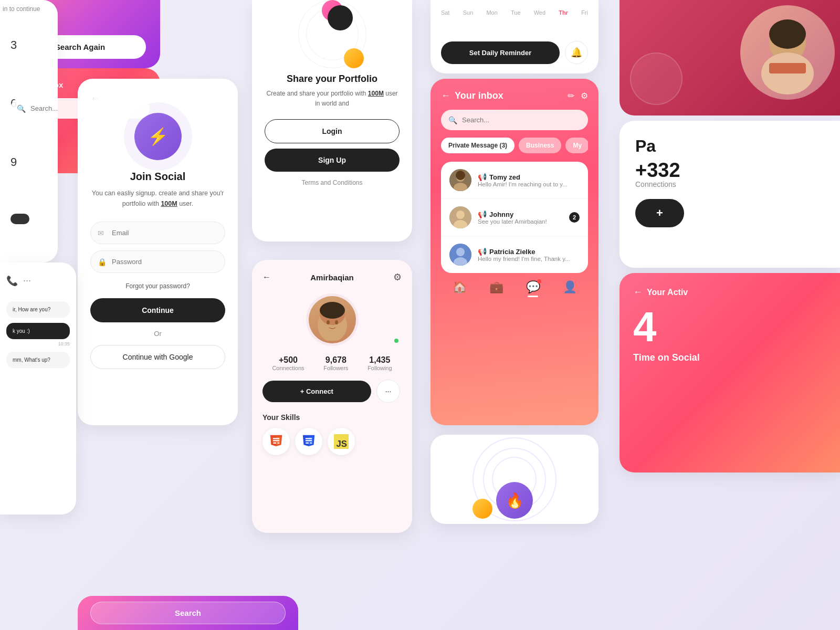 Image resolution: width=840 pixels, height=630 pixels. I want to click on activity-back-button: ←, so click(638, 292).